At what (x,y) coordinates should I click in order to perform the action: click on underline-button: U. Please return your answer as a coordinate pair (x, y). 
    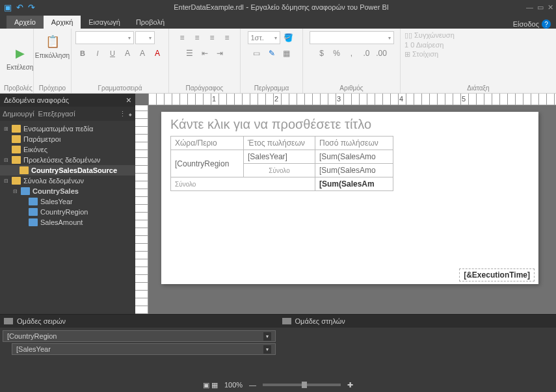
    Looking at the image, I should click on (113, 53).